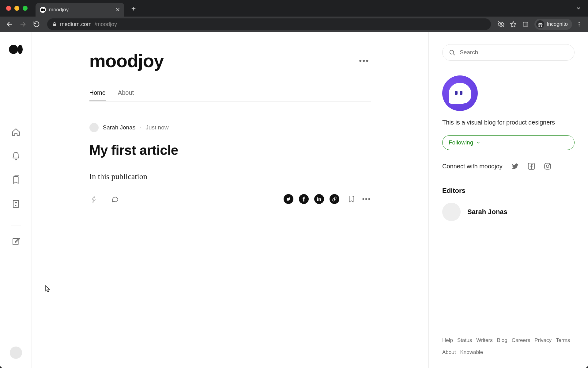 This screenshot has width=588, height=368. Describe the element at coordinates (230, 93) in the screenshot. I see `publication-tabs: Home About` at that location.